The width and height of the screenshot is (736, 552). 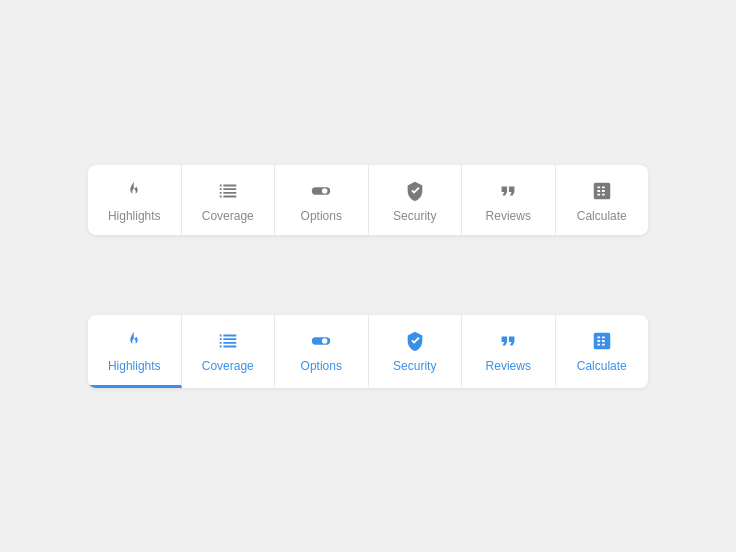 What do you see at coordinates (368, 200) in the screenshot?
I see `tab-bar-default: Highlights Coverage Options` at bounding box center [368, 200].